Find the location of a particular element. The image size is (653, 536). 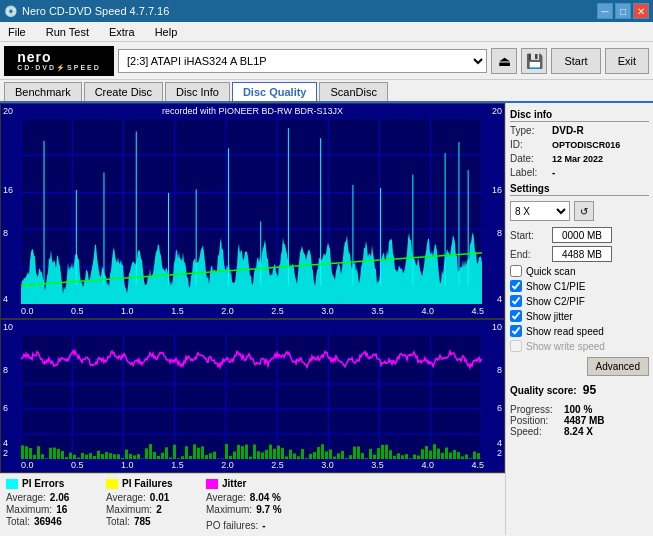

upper-x-axis: 0.0 0.5 1.0 1.5 2.0 2.5 3.0 3.5 4.0 4.5 is located at coordinates (252, 311).